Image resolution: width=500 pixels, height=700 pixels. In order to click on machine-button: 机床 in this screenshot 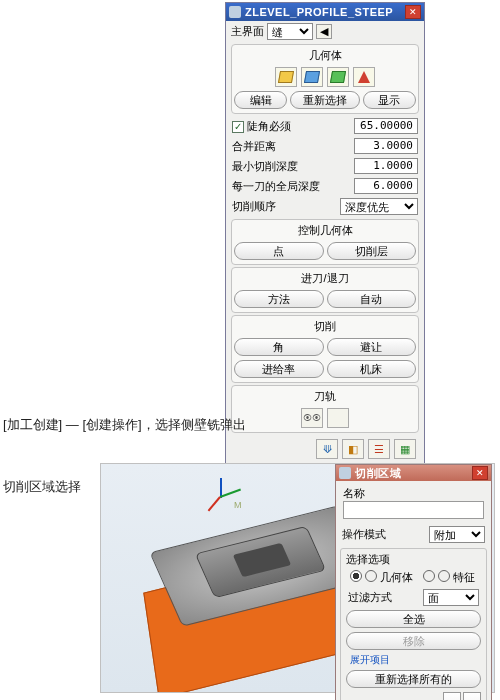, I will do `click(372, 369)`.